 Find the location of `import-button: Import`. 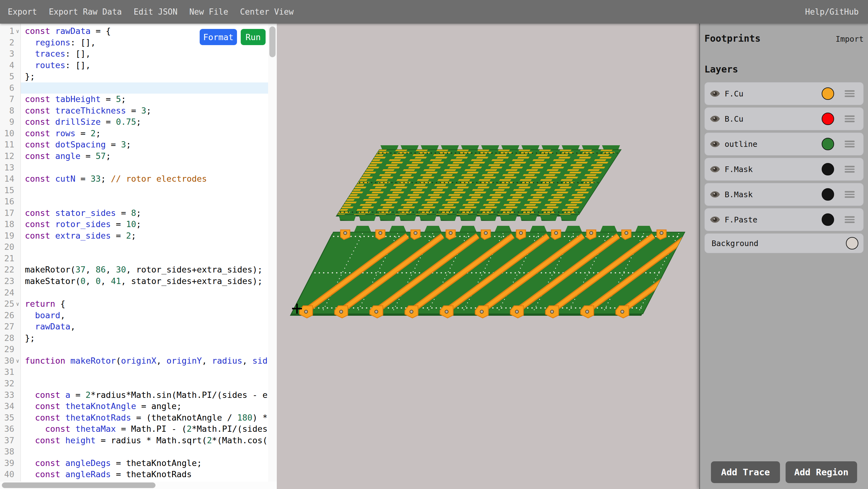

import-button: Import is located at coordinates (850, 39).